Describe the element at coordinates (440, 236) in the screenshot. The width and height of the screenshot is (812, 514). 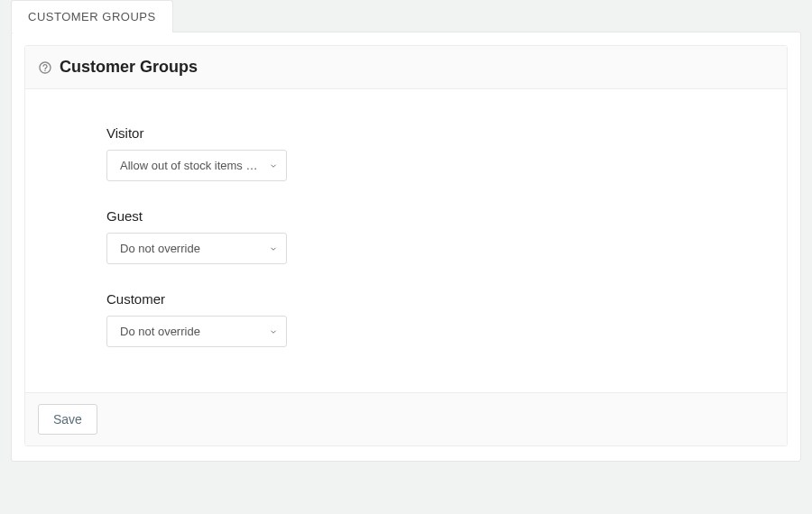
I see `form-group-guest: Guest Do not override Allow out of stock…` at that location.